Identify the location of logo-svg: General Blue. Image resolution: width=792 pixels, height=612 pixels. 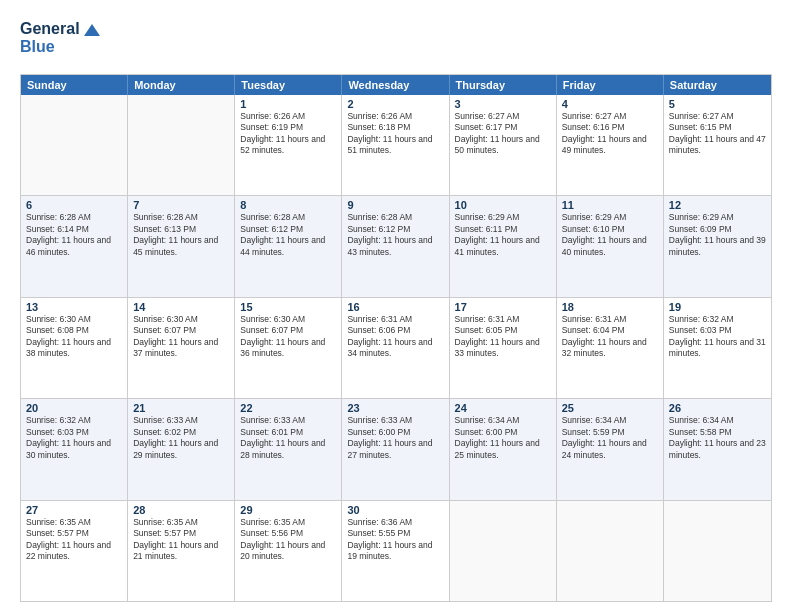
(60, 41).